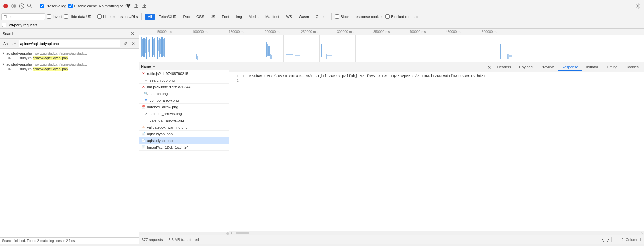 The image size is (644, 246). I want to click on tab-media: Media, so click(254, 17).